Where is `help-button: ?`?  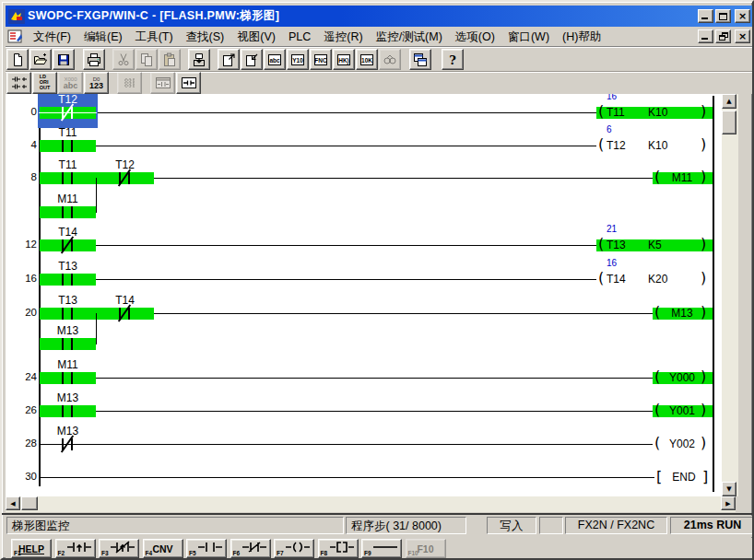 help-button: ? is located at coordinates (453, 59).